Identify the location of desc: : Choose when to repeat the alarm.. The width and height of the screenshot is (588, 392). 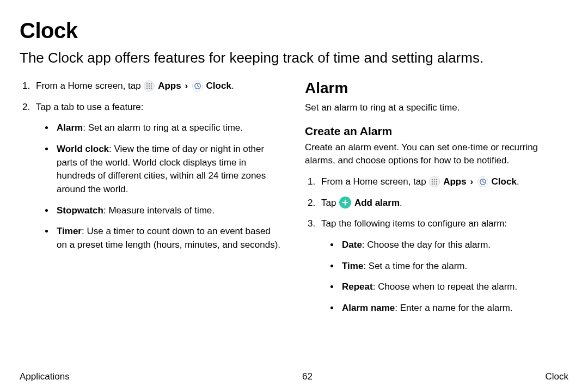
(445, 286).